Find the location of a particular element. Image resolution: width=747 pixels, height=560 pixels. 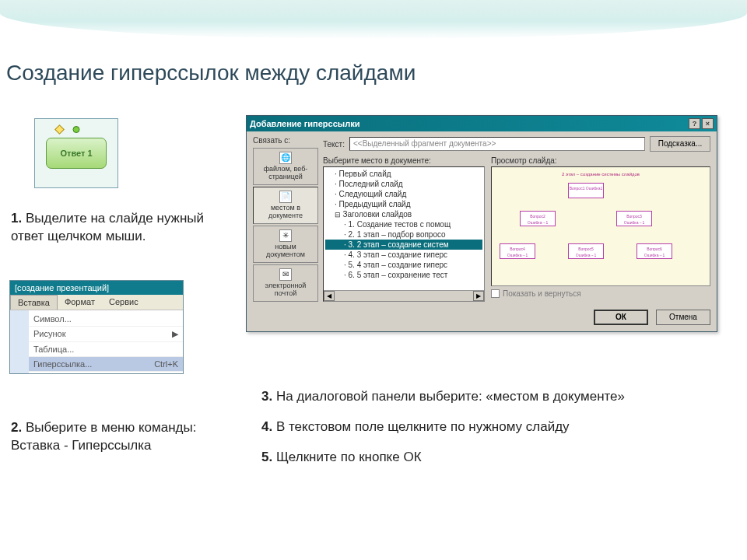

decorative-wave is located at coordinates (374, 19).